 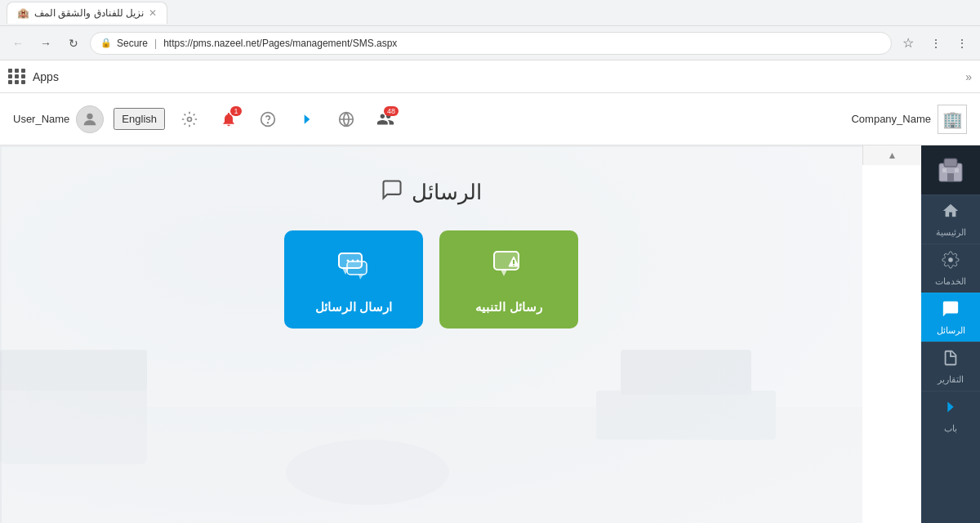 I want to click on reports-icon, so click(x=951, y=360).